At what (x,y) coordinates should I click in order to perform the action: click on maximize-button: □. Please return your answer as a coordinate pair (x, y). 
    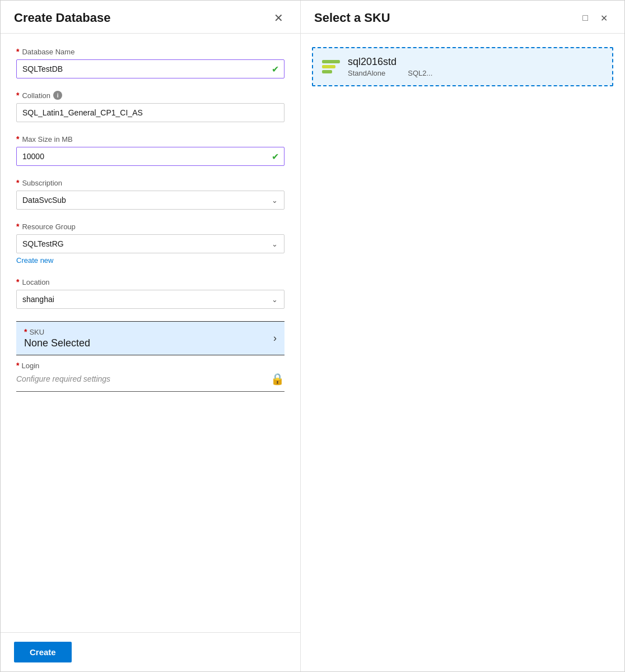
    Looking at the image, I should click on (585, 18).